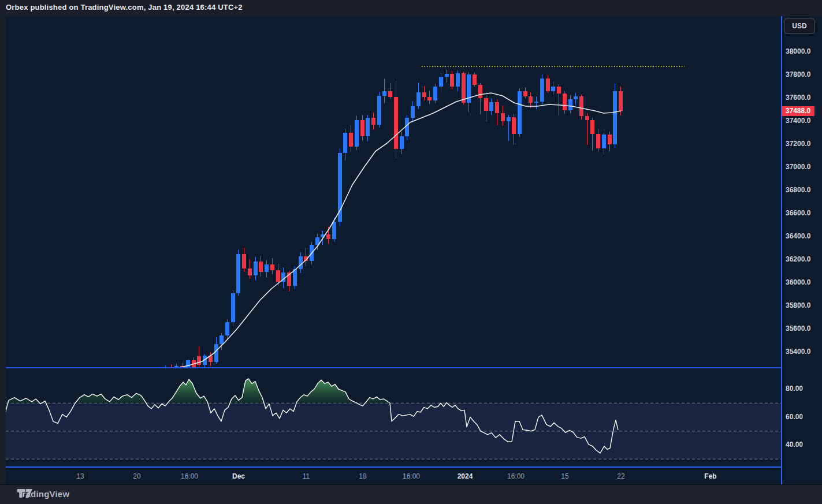 Image resolution: width=822 pixels, height=504 pixels. I want to click on price-tick-label: 36600.0, so click(798, 213).